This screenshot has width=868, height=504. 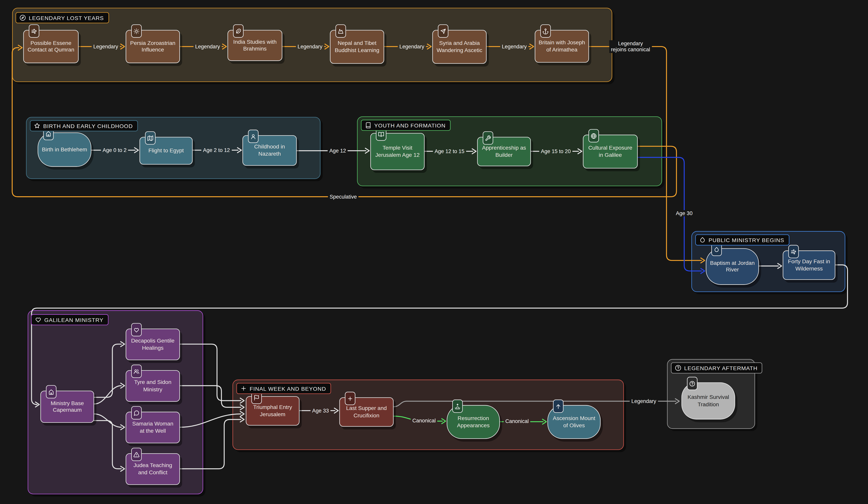 I want to click on node-label: Birth in Bethlehem, so click(x=65, y=150).